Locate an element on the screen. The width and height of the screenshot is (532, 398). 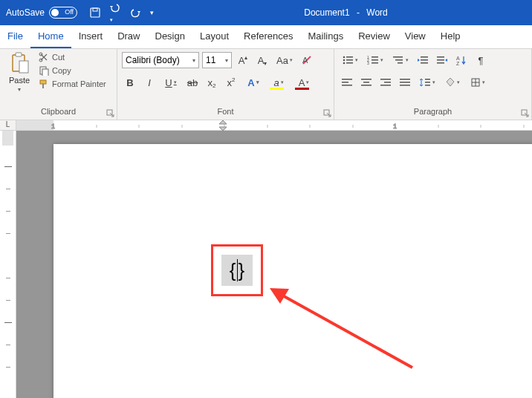
cut-button: Cut is located at coordinates (73, 57).